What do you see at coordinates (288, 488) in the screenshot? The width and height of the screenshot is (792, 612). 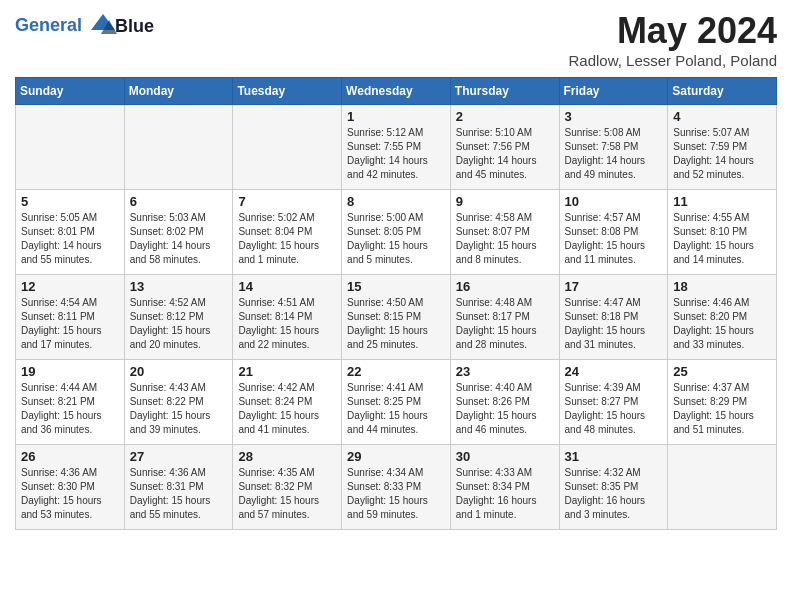 I see `calendar-cell: 28Sunrise: 4:35 AMSunset: 8:32 PMDayligh…` at bounding box center [288, 488].